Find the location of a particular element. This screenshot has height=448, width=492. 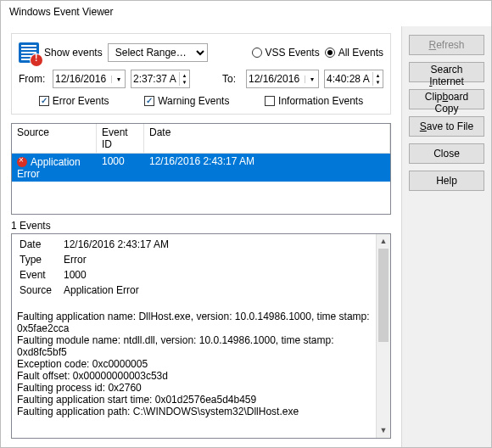

clipboard-copy-button: Clipboard Copy is located at coordinates (446, 99).